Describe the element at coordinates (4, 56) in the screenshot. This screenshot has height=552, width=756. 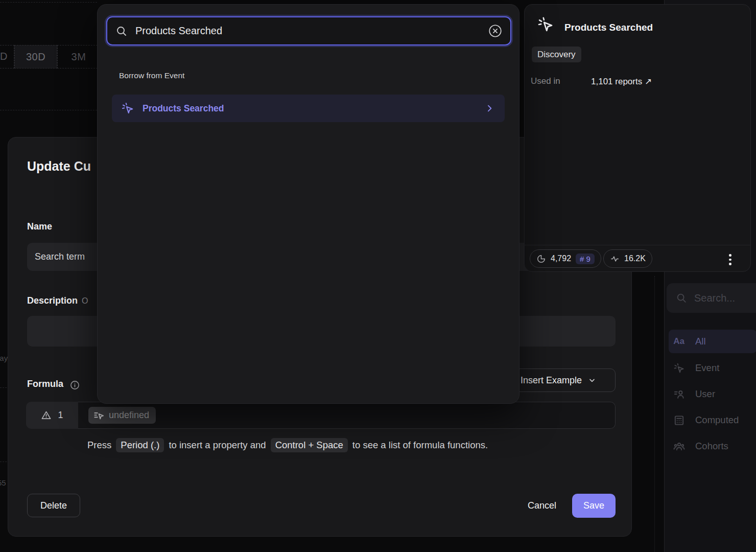
I see `time-range-fragment: D` at that location.